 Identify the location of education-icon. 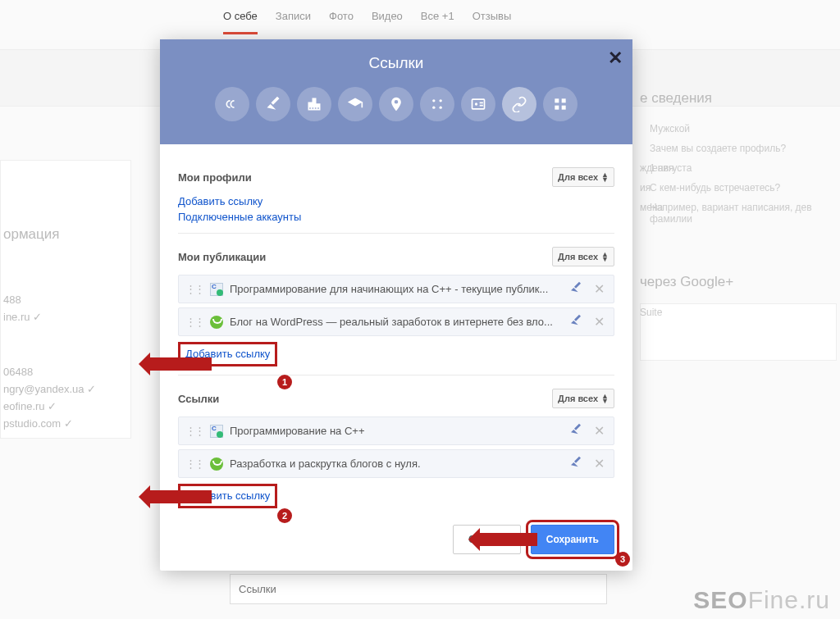
(355, 104).